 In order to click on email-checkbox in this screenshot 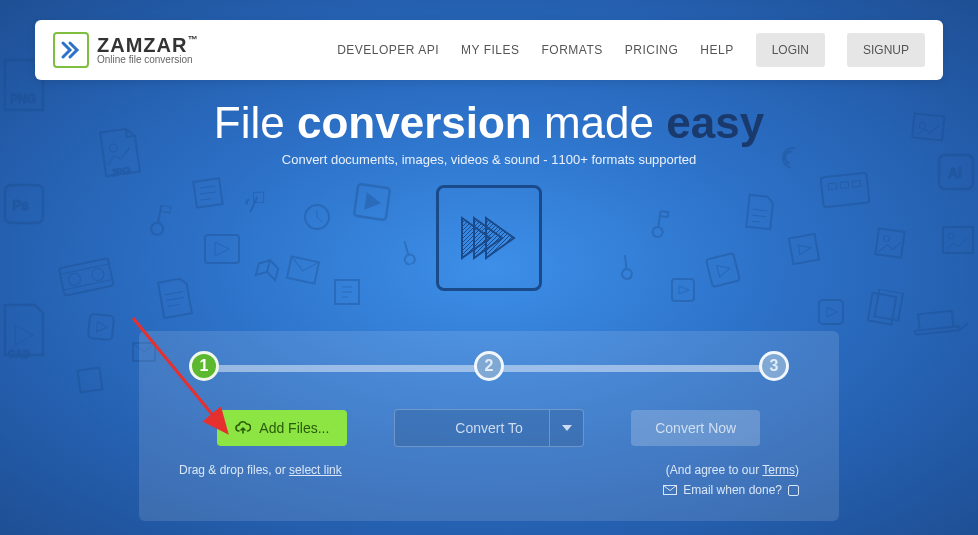, I will do `click(794, 490)`.